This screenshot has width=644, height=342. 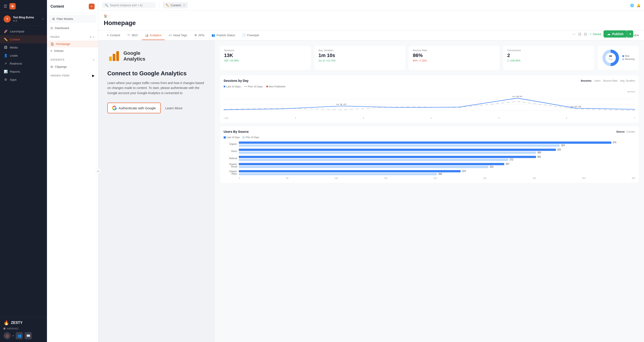 I want to click on articles-label: Articles, so click(x=59, y=51).